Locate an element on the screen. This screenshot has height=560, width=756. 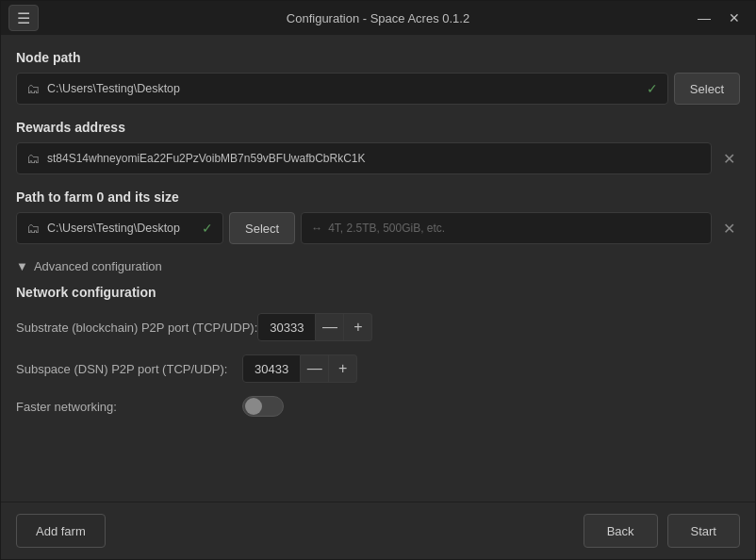
rewards-section: Rewards address 🗂 st84S14whneyomiEa22Fu2… is located at coordinates (378, 155).